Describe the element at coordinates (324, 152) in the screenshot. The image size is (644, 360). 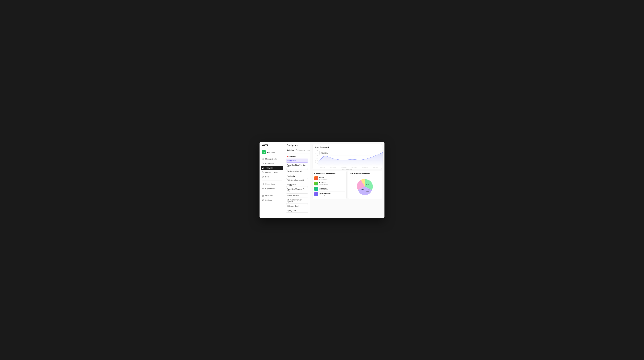
I see `chart-tooltip-date: 05/16/2022` at that location.